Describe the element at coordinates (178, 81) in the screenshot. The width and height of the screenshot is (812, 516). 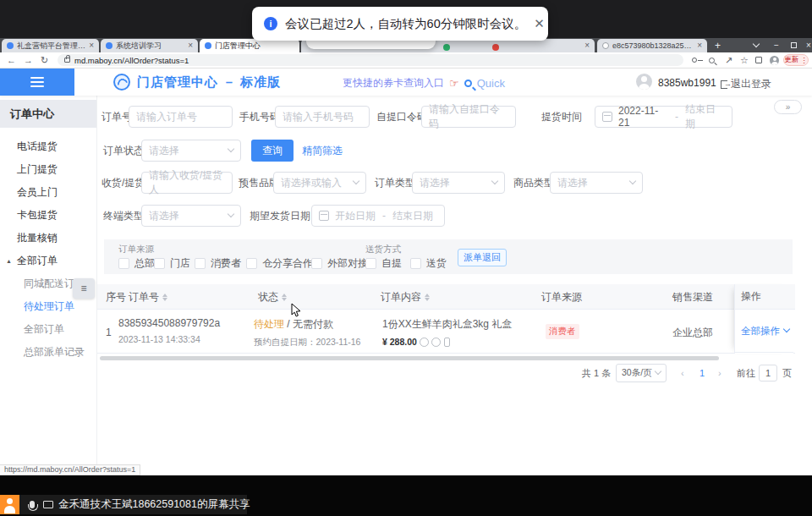
I see `app-title-text: 门店管理中心` at that location.